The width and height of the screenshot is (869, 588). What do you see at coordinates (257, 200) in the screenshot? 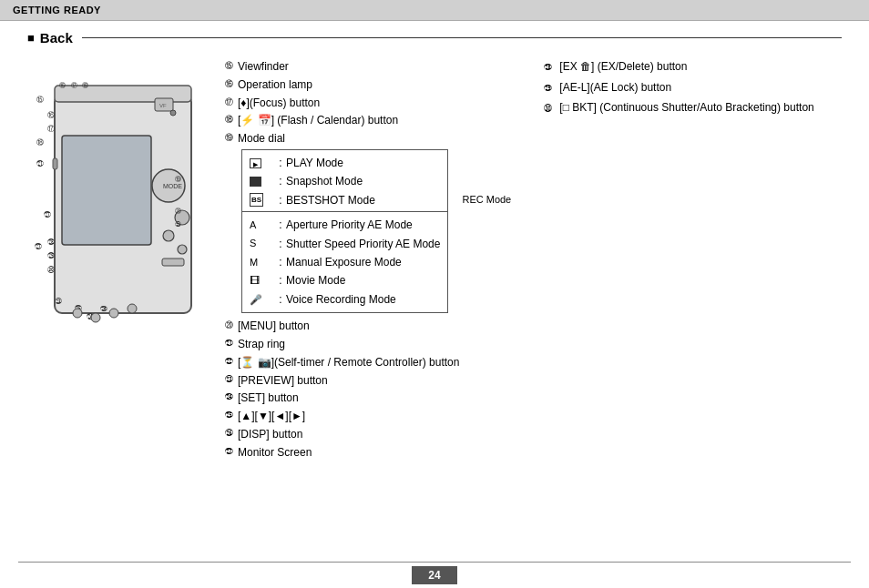
I see `bs-icon: BS` at bounding box center [257, 200].